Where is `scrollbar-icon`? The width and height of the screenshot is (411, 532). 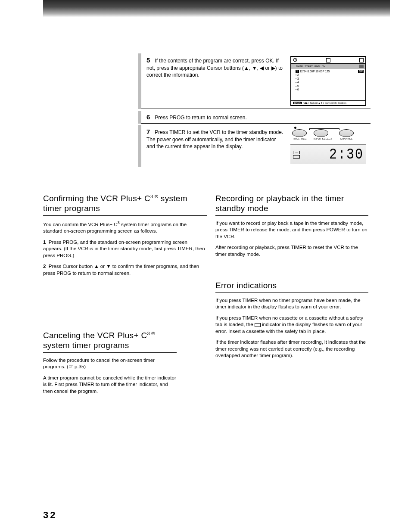
scrollbar-icon is located at coordinates (361, 66).